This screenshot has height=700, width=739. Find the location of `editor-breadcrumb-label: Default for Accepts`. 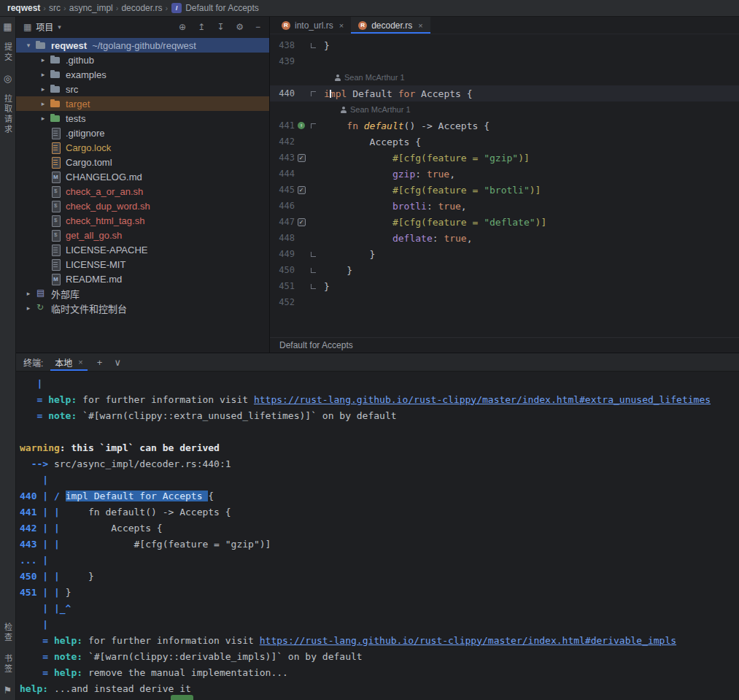

editor-breadcrumb-label: Default for Accepts is located at coordinates (317, 345).